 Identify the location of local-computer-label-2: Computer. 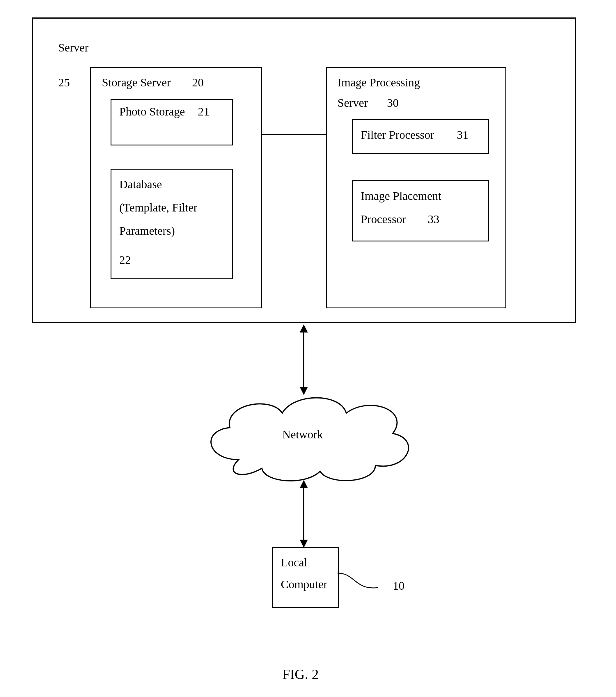
(304, 584).